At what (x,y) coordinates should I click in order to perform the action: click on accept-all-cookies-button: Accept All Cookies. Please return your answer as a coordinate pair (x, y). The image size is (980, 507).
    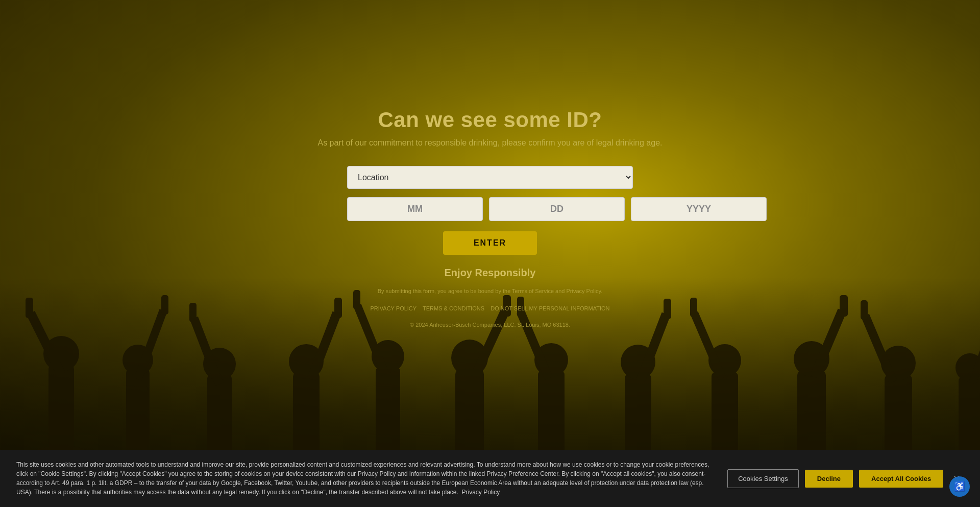
    Looking at the image, I should click on (901, 479).